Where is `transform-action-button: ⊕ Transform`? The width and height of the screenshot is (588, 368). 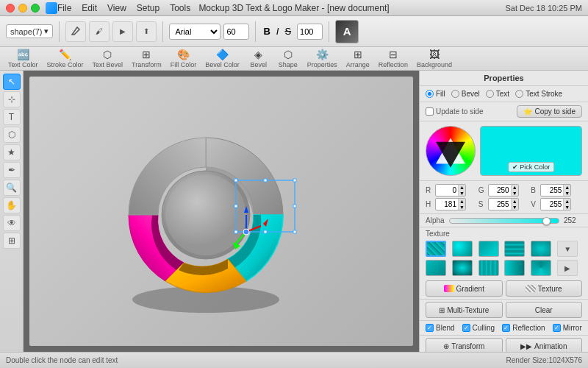 transform-action-button: ⊕ Transform is located at coordinates (465, 344).